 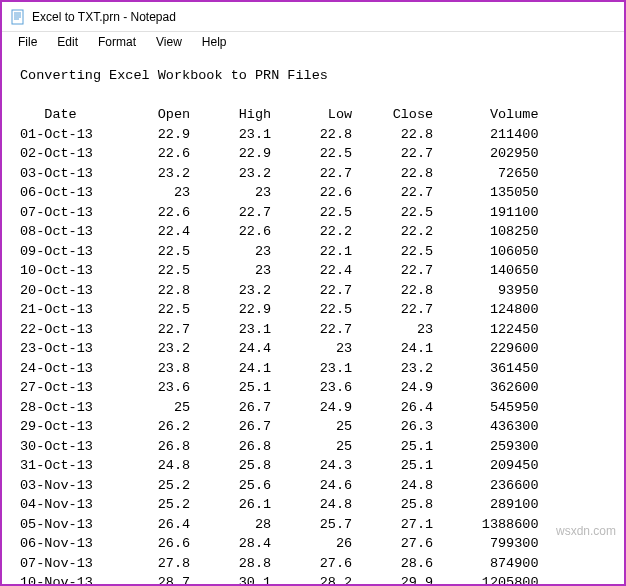 I want to click on menu-file: File, so click(x=28, y=42).